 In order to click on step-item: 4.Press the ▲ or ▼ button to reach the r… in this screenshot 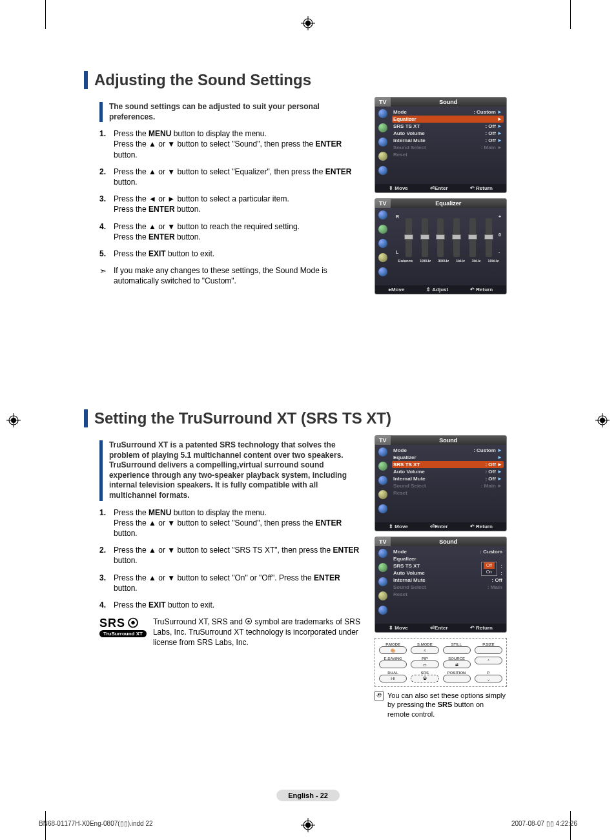, I will do `click(231, 232)`.